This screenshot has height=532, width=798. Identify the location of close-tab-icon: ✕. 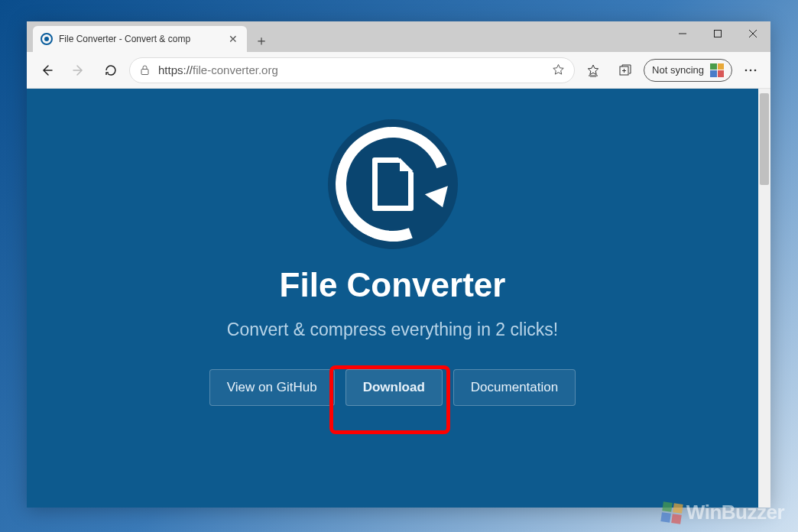
(233, 39).